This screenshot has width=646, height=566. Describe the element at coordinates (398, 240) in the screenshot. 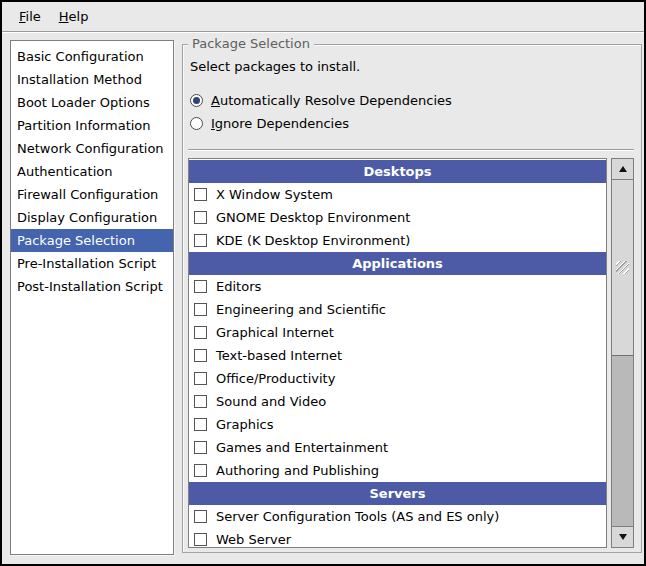

I see `package-row-kde-desktop: KDE (K Desktop Environment)` at that location.